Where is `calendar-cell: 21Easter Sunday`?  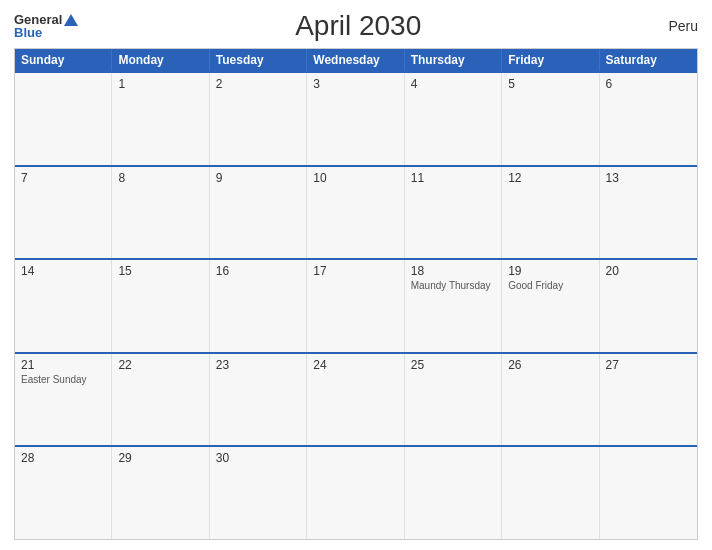
calendar-cell: 21Easter Sunday is located at coordinates (64, 400).